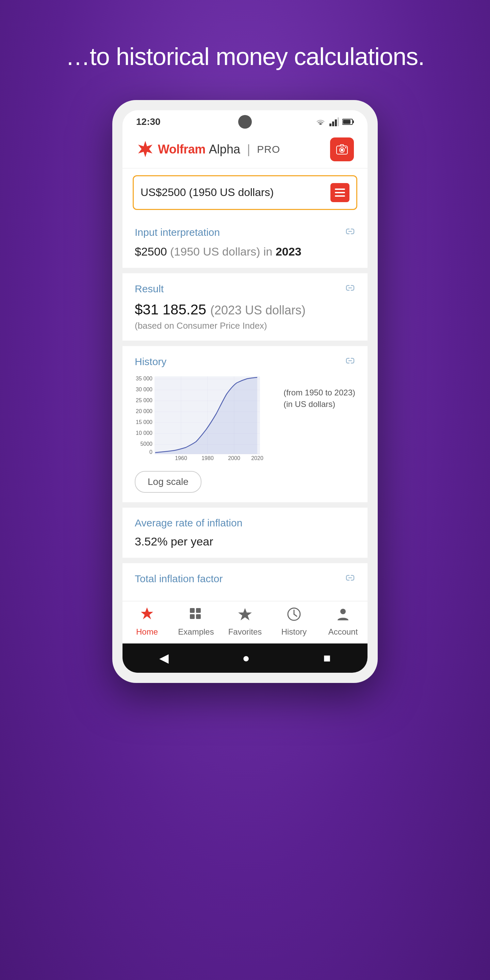 The width and height of the screenshot is (490, 980). What do you see at coordinates (257, 458) in the screenshot?
I see `svg-text: 2020` at bounding box center [257, 458].